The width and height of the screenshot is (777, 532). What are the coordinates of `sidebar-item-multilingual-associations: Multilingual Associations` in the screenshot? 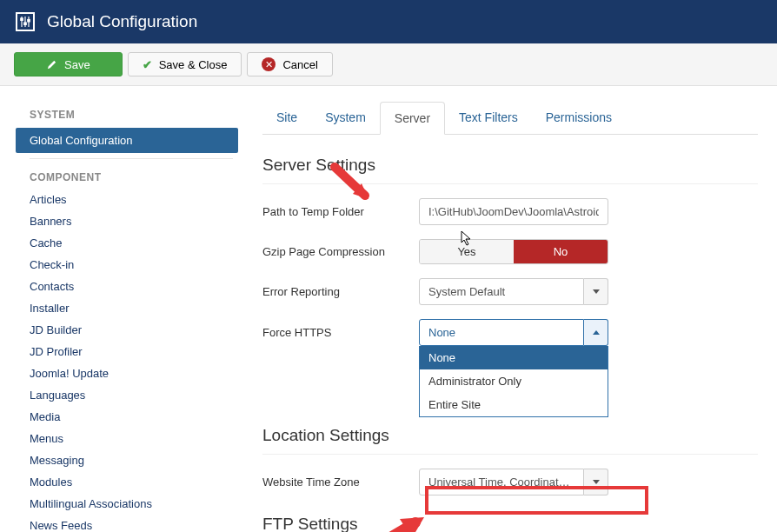 It's located at (130, 504).